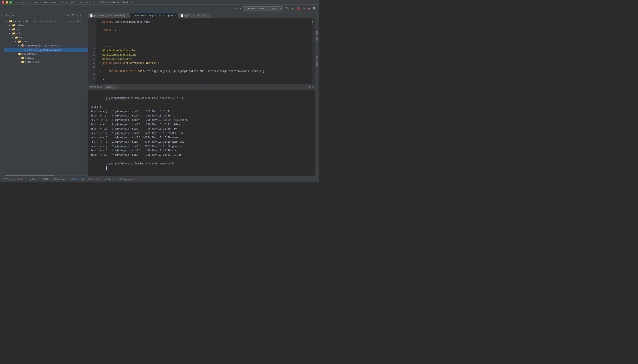  I want to click on code-editor: 8 9 10 11 12 13 16 17 18 package com.exa…, so click(201, 51).